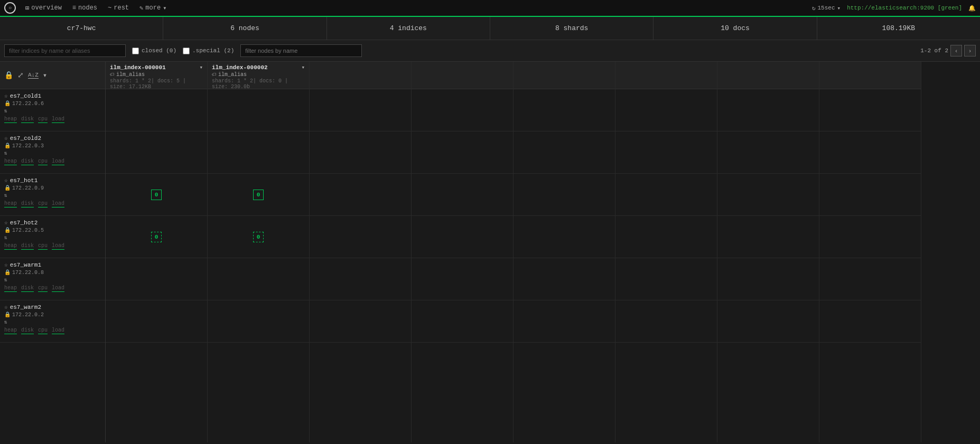  What do you see at coordinates (839, 8) in the screenshot?
I see `refresh-dropdown-icon: ▾` at bounding box center [839, 8].